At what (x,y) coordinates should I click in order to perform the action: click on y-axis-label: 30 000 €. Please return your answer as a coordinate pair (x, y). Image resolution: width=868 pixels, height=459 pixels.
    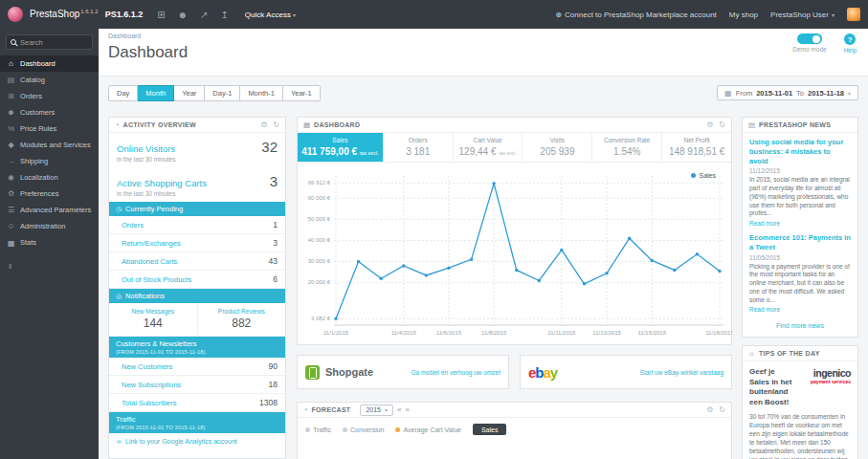
    Looking at the image, I should click on (320, 261).